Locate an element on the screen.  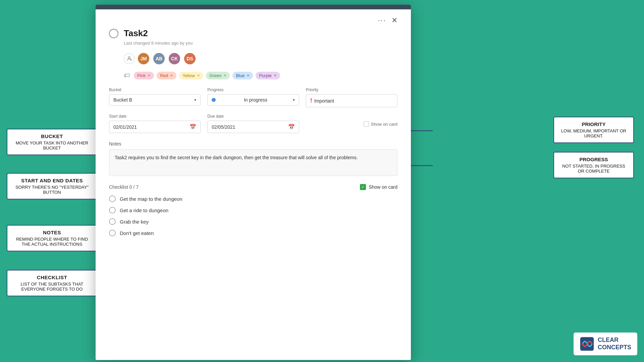
annotation-dates-desc: SORRY THERE'S NO "YESTERDAY" BUTTON is located at coordinates (52, 190).